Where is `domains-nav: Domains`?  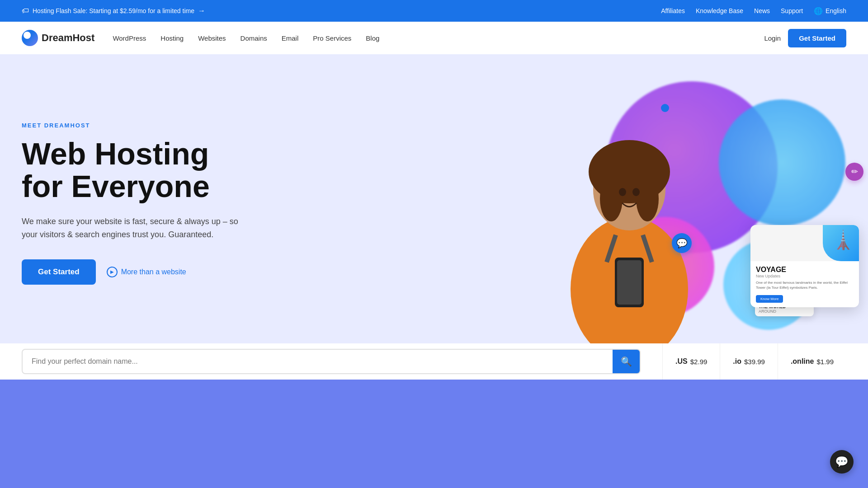
domains-nav: Domains is located at coordinates (254, 38).